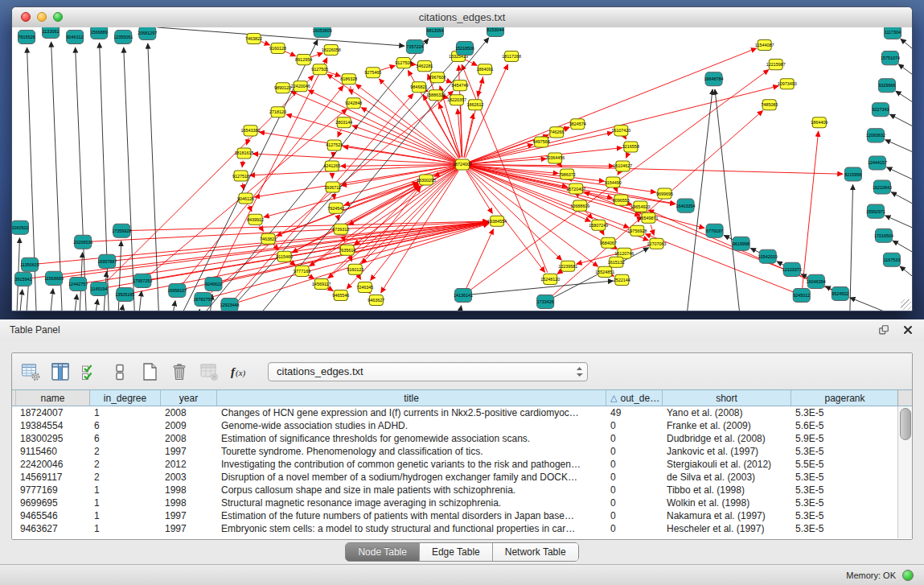  Describe the element at coordinates (436, 95) in the screenshot. I see `graph-node: 15886320` at that location.